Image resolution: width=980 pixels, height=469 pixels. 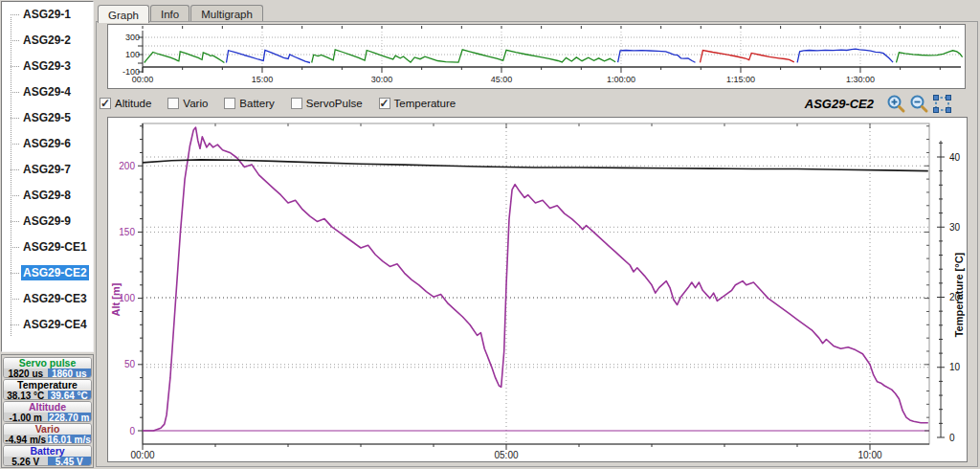 What do you see at coordinates (47, 92) in the screenshot?
I see `flight-label: ASG29-4` at bounding box center [47, 92].